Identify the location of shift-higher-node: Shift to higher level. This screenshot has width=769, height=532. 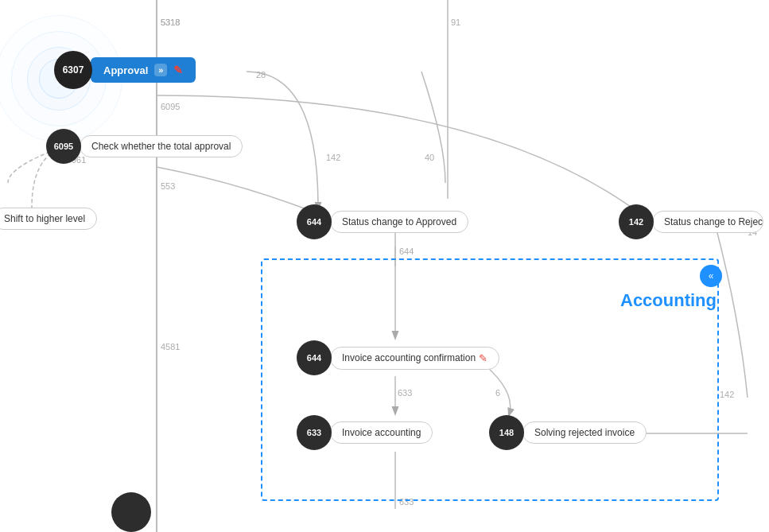
(49, 219).